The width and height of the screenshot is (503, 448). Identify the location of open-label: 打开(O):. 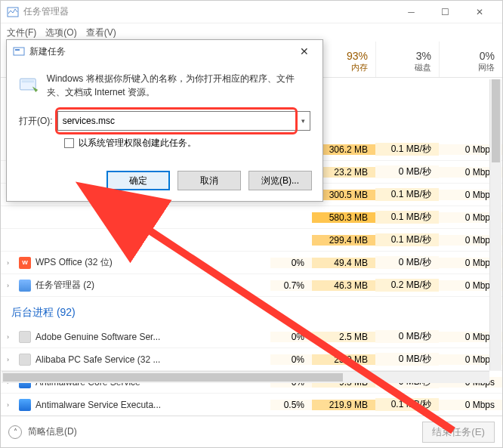
(36, 121).